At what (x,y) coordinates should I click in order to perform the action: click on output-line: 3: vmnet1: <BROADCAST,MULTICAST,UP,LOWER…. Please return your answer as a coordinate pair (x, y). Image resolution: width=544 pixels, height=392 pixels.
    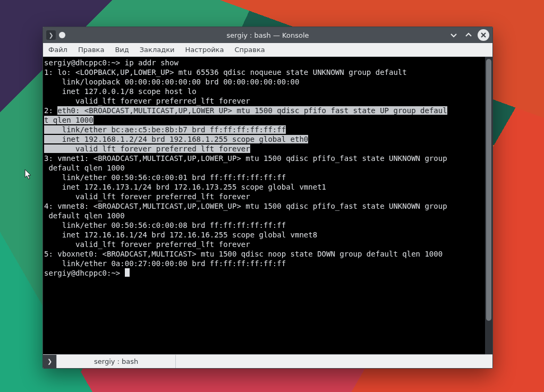
    Looking at the image, I should click on (245, 158).